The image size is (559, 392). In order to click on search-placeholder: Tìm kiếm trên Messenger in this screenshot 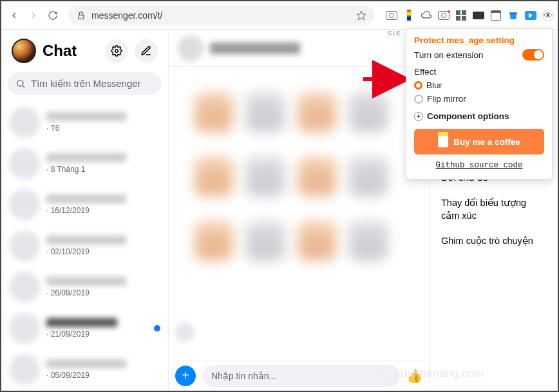, I will do `click(86, 84)`.